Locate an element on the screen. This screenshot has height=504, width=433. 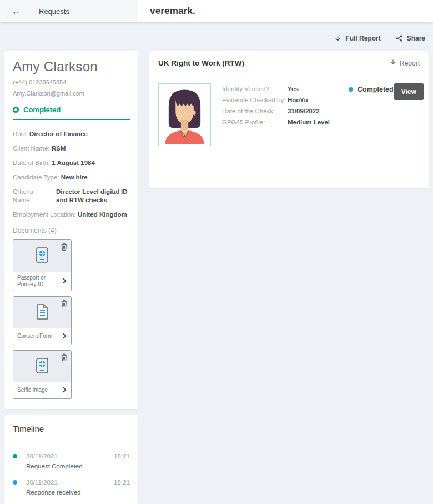
timeline-title: Timeline is located at coordinates (71, 429).